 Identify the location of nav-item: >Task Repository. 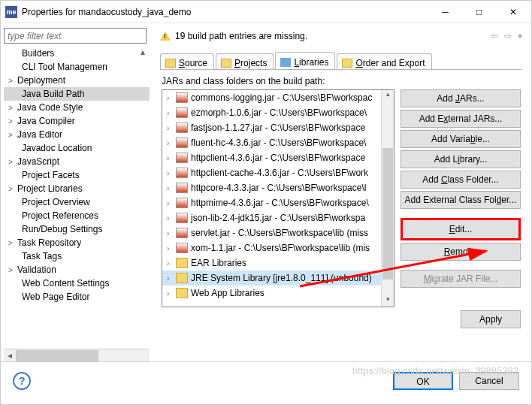
(77, 243).